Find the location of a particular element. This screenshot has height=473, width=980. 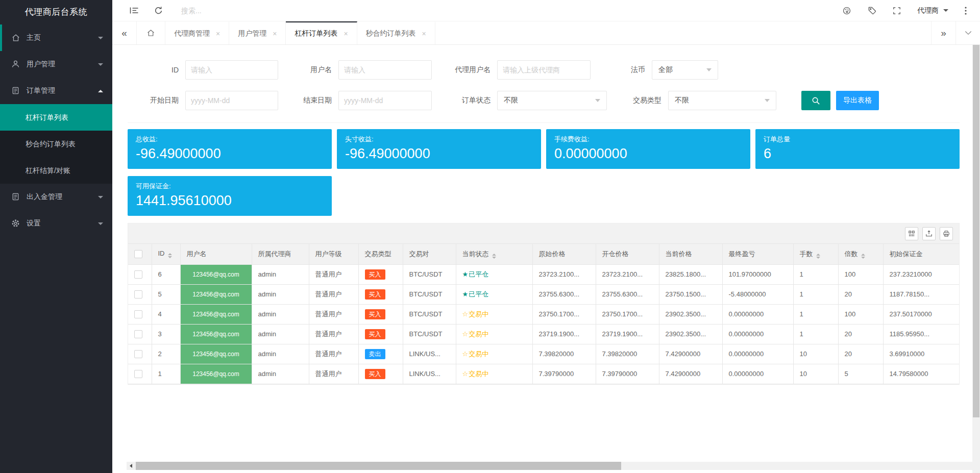

cell-current-price: 23750.1500... is located at coordinates (691, 294).